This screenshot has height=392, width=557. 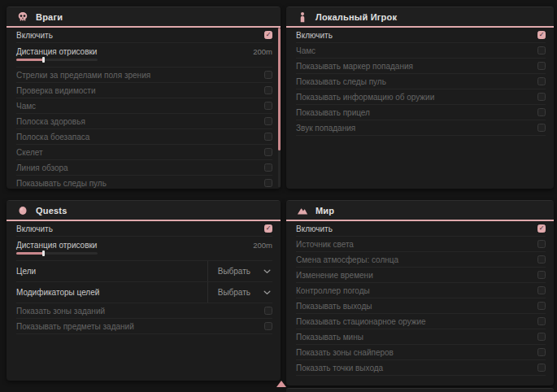 I want to click on row-label: Смена атмосферы: солнца, so click(x=347, y=260).